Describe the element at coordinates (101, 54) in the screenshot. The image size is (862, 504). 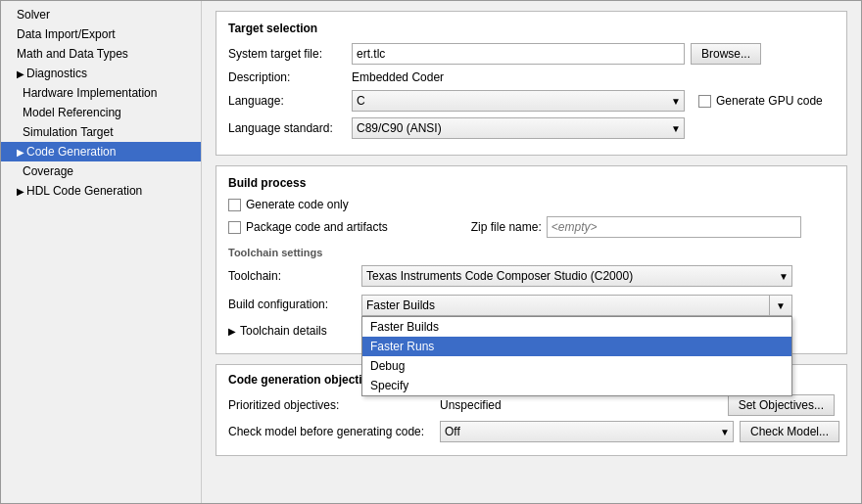
I see `sidebar-item-math-data-types: Math and Data Types` at that location.